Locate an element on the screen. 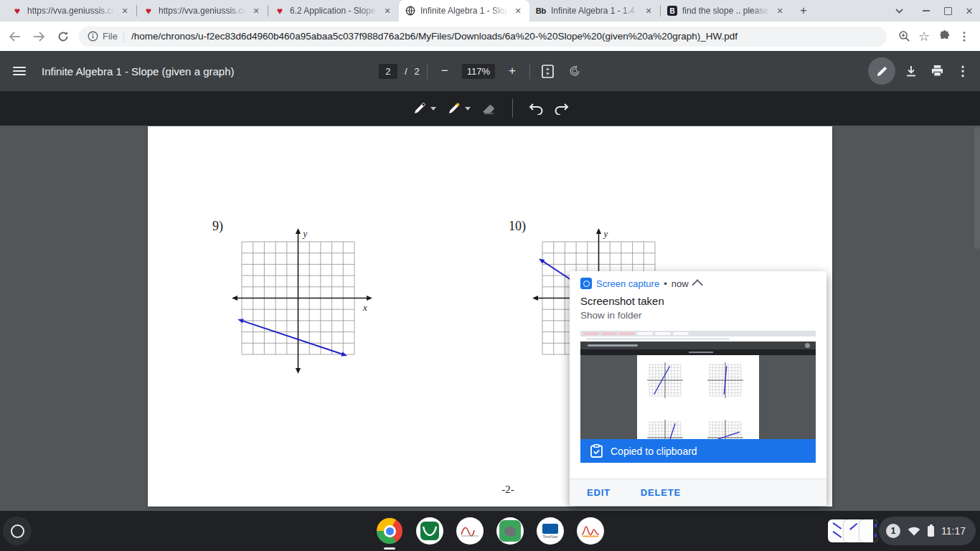  notification-title: Screenshot taken is located at coordinates (698, 298).